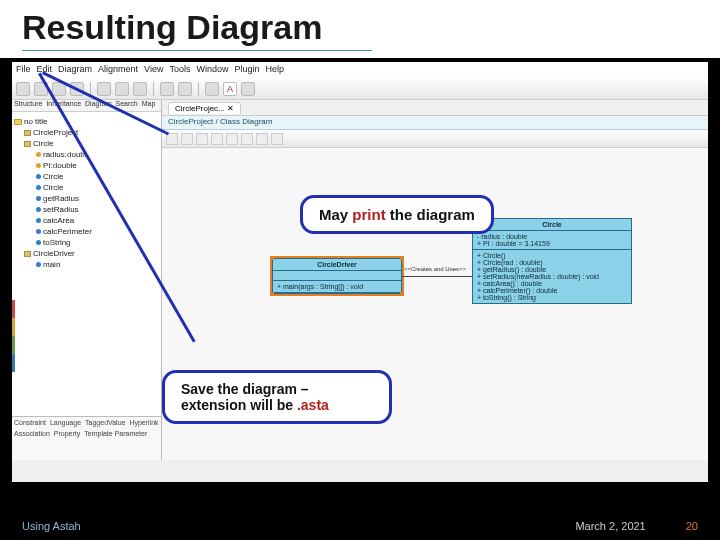 This screenshot has width=720, height=540. Describe the element at coordinates (248, 89) in the screenshot. I see `color-icon` at that location.